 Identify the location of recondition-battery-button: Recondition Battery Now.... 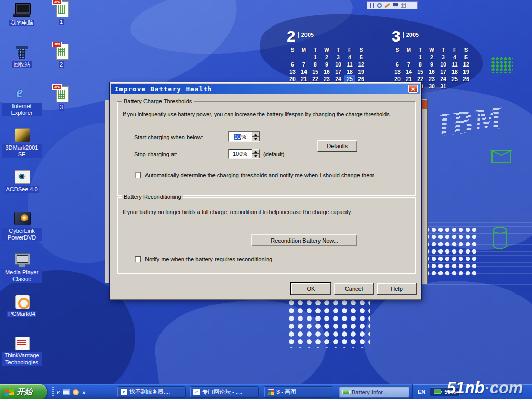
(304, 240).